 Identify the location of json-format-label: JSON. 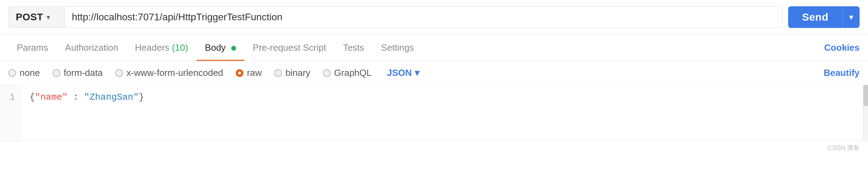
(399, 73).